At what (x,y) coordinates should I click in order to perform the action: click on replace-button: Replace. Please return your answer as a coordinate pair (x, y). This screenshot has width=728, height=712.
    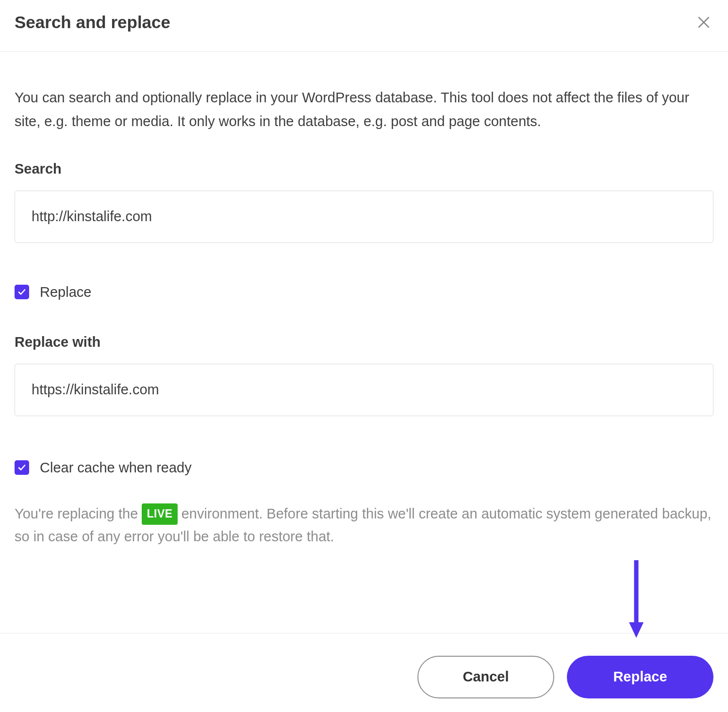
    Looking at the image, I should click on (640, 677).